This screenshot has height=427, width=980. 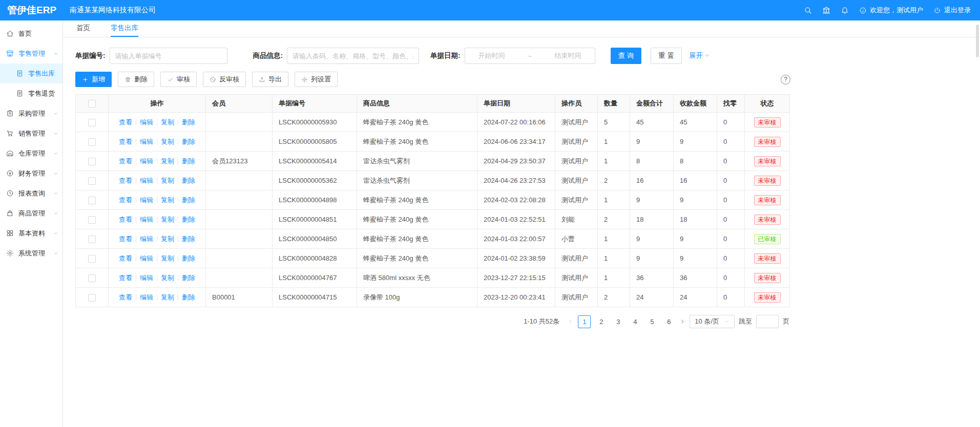 What do you see at coordinates (31, 74) in the screenshot?
I see `sidebar-item-doc: 零售出库` at bounding box center [31, 74].